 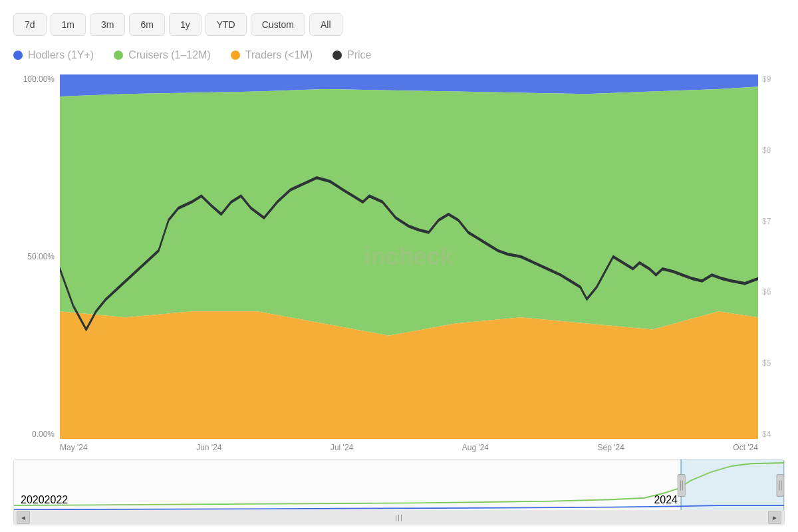 What do you see at coordinates (399, 492) in the screenshot?
I see `navigator: 2020 2022 2024 ◄ ||| ►` at bounding box center [399, 492].